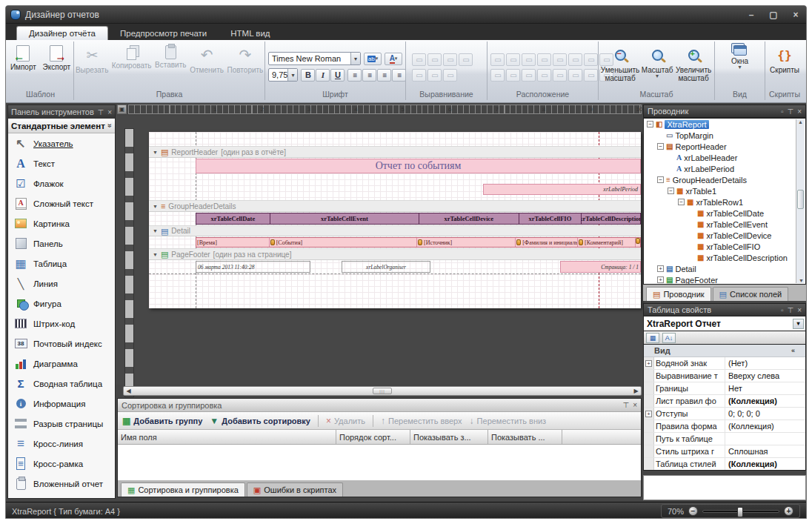 Image resolution: width=812 pixels, height=524 pixels. I want to click on font-color-button: A▾, so click(393, 59).